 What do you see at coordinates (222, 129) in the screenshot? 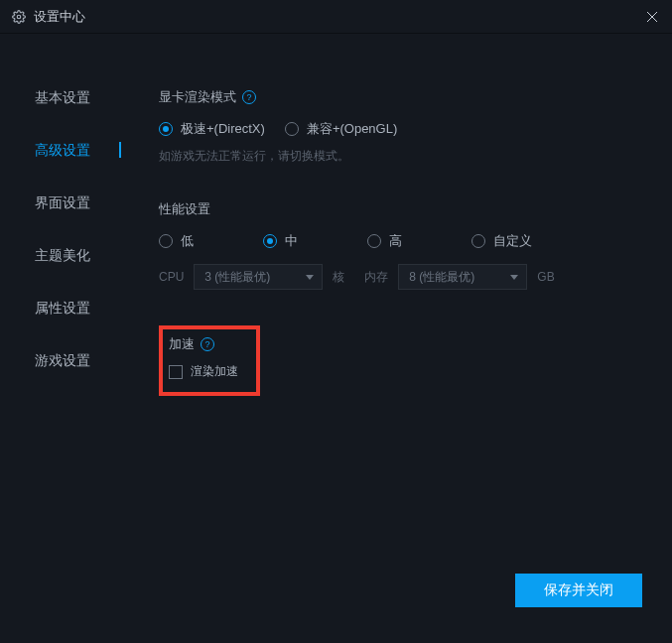
I see `radio-label: 极速+(DirectX)` at bounding box center [222, 129].